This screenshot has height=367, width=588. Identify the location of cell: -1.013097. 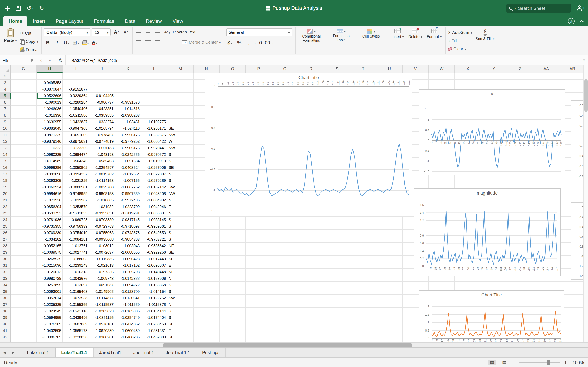
(76, 285).